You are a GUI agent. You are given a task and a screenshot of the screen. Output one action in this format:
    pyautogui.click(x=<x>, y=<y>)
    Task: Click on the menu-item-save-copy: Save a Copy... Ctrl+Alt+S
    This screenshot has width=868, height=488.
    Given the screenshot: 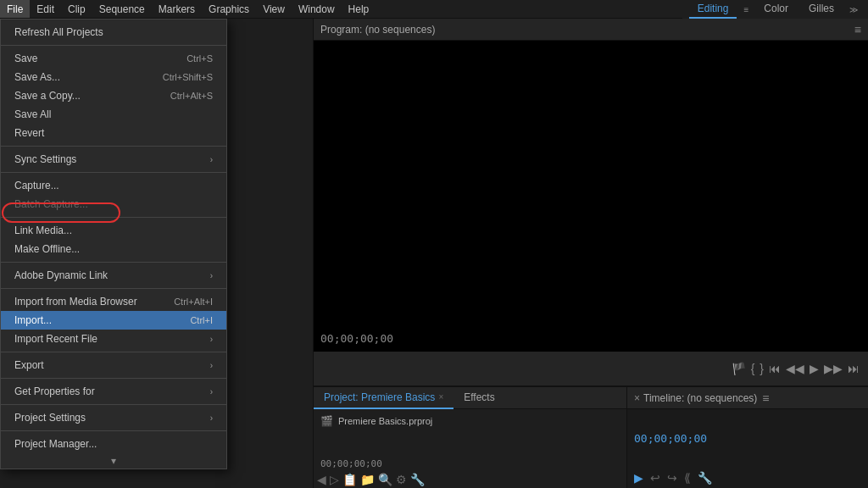 What is the action you would take?
    pyautogui.click(x=114, y=96)
    